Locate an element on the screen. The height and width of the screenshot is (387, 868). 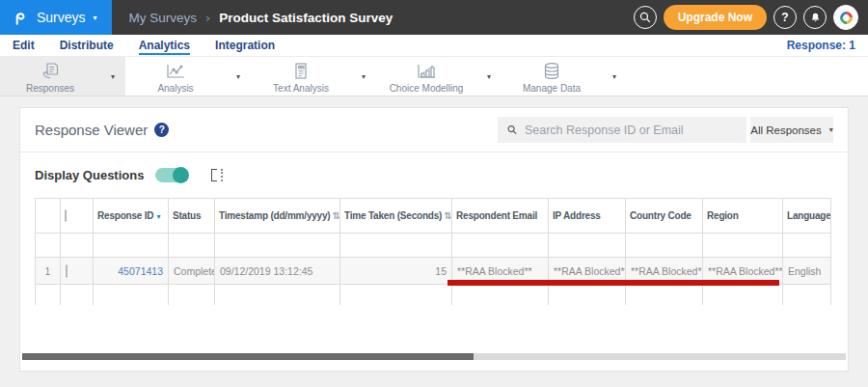
toolbar-item-manage-data: Manage Data ▾ is located at coordinates (564, 76).